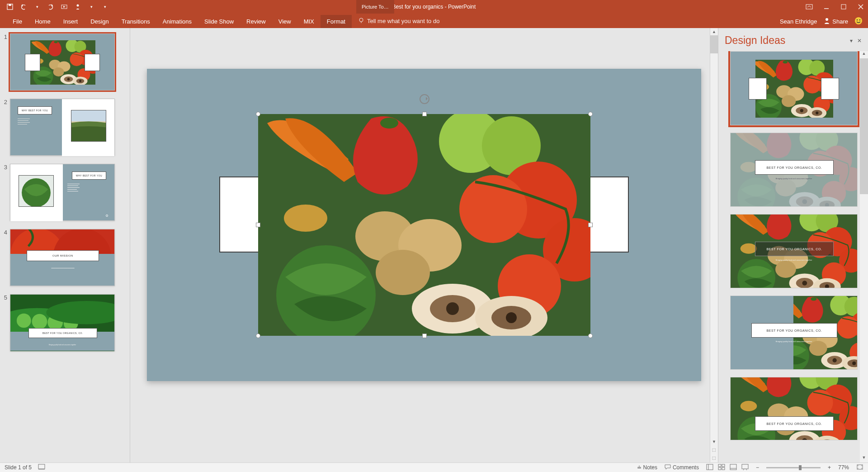 This screenshot has width=868, height=472. What do you see at coordinates (63, 323) in the screenshot?
I see `thumbnail-row: 5 BEST FOR YOU ORGANICS, CO. Bringing qu…` at bounding box center [63, 323].